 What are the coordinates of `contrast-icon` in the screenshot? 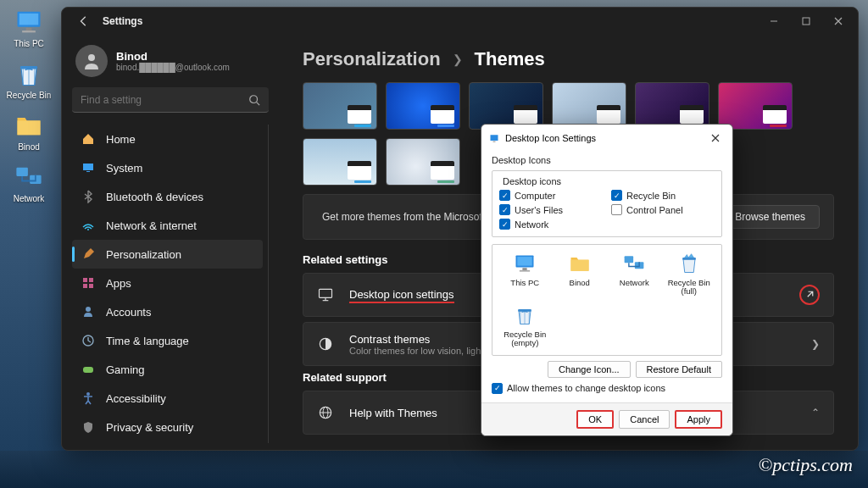 It's located at (326, 344).